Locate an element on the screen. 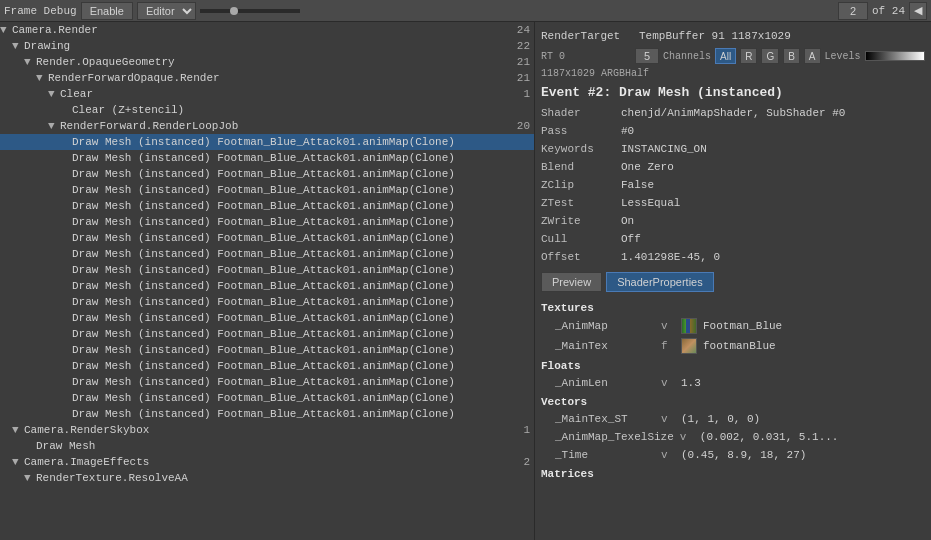 This screenshot has width=931, height=540. tree-item-label: Clear is located at coordinates (290, 94).